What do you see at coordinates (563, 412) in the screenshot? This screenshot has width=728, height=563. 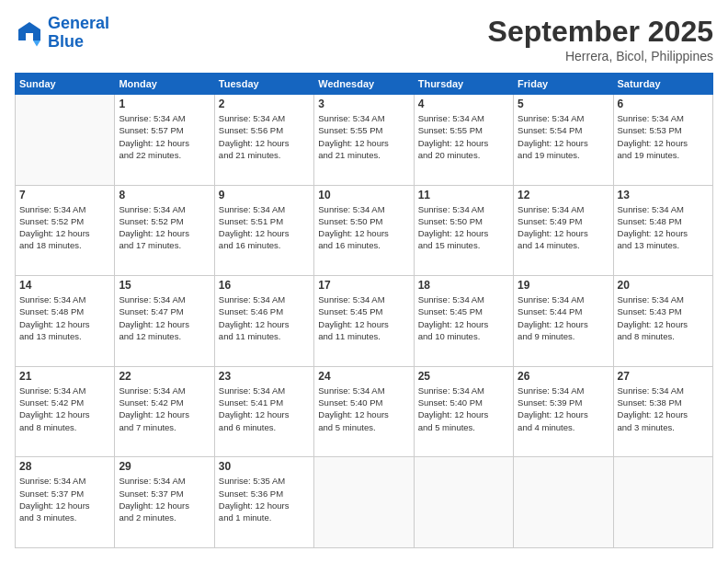 I see `calendar-cell: 26Sunrise: 5:34 AM Sunset: 5:39 PM Dayli…` at bounding box center [563, 412].